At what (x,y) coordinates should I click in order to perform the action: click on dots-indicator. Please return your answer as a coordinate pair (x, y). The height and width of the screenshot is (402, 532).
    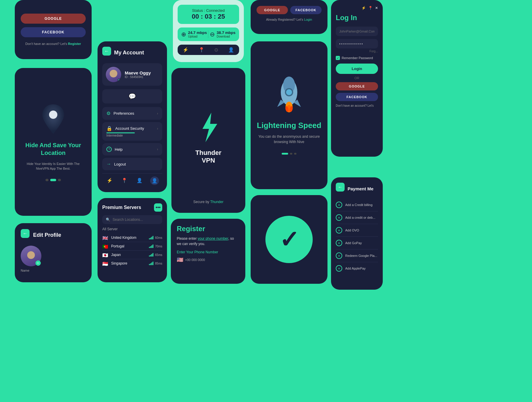
    Looking at the image, I should click on (53, 180).